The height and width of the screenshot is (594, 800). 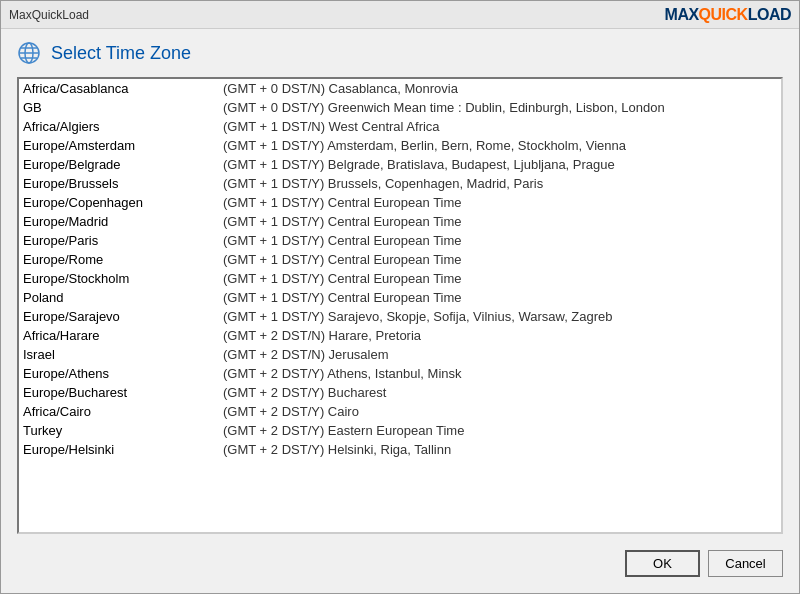 What do you see at coordinates (500, 430) in the screenshot?
I see `tz-desc: (GMT + 2 DST/Y) Eastern European Time` at bounding box center [500, 430].